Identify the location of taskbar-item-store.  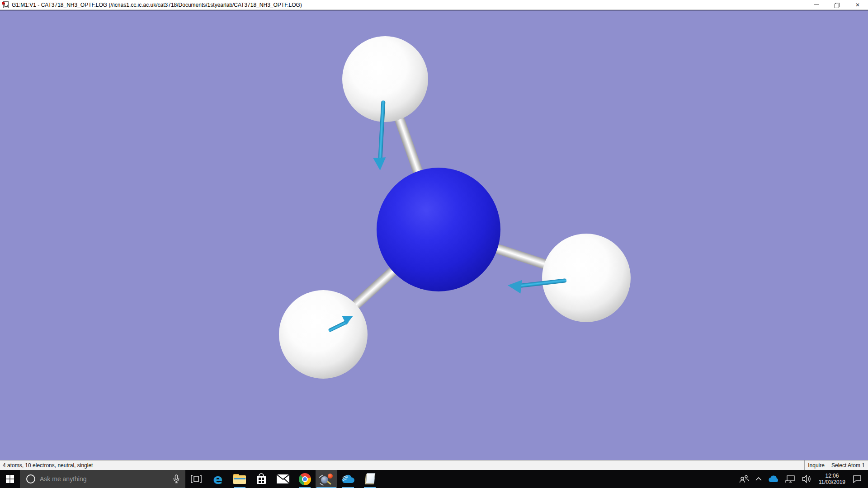
(261, 479).